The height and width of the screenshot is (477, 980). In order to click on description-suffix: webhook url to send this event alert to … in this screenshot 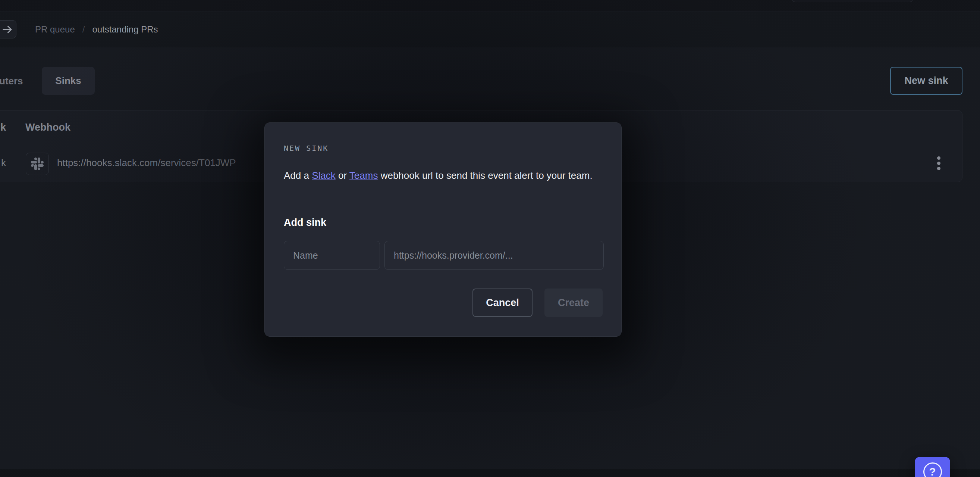, I will do `click(485, 175)`.